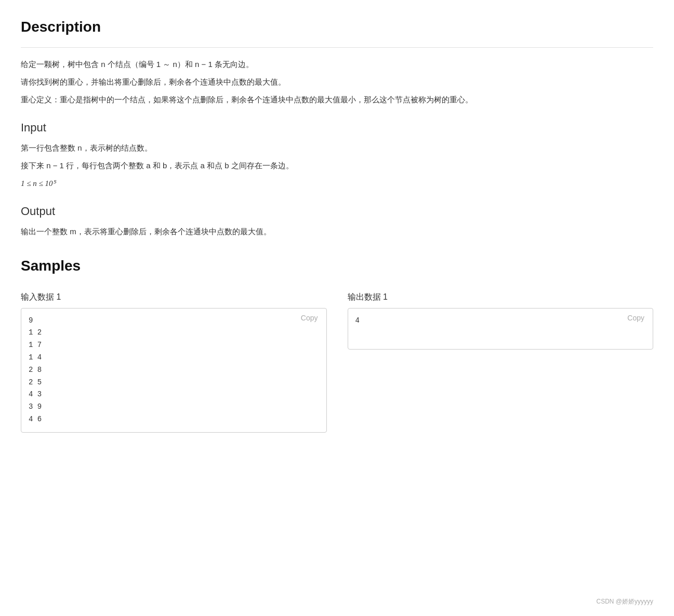 The width and height of the screenshot is (674, 616). I want to click on output-sample-box: Copy 4, so click(501, 329).